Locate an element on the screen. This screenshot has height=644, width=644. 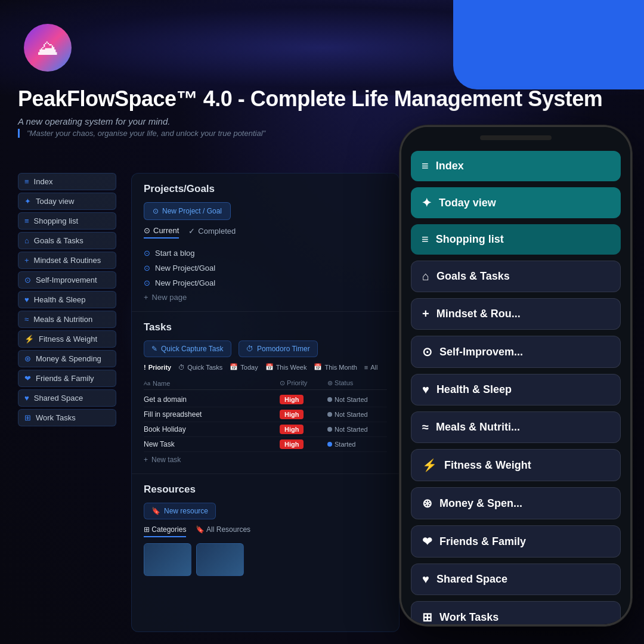
sort-icon: Aa is located at coordinates (147, 383).